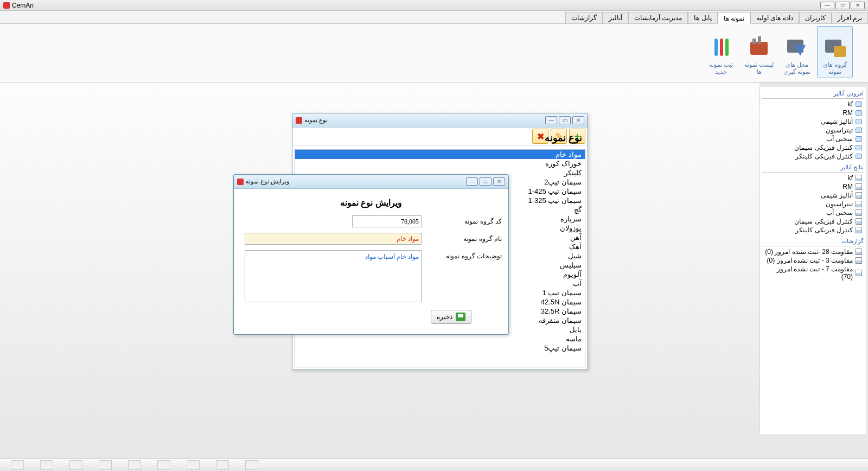 The width and height of the screenshot is (868, 471). I want to click on save-button: ذخیره, so click(451, 317).